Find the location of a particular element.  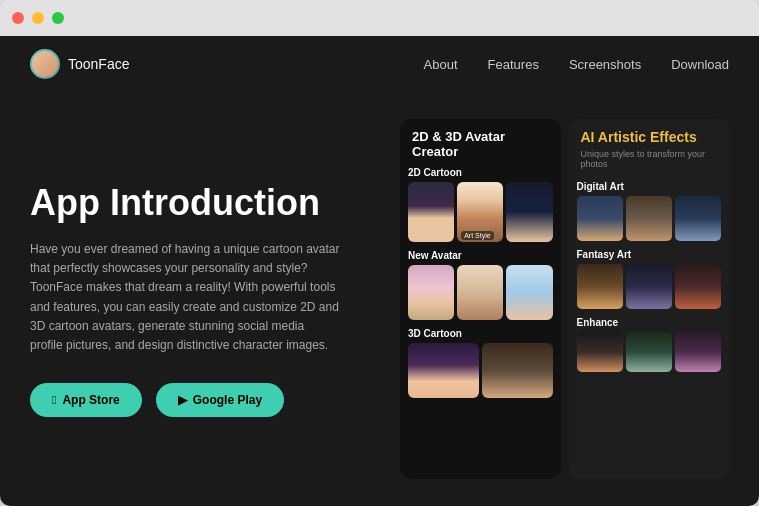

brand-logo is located at coordinates (45, 64).